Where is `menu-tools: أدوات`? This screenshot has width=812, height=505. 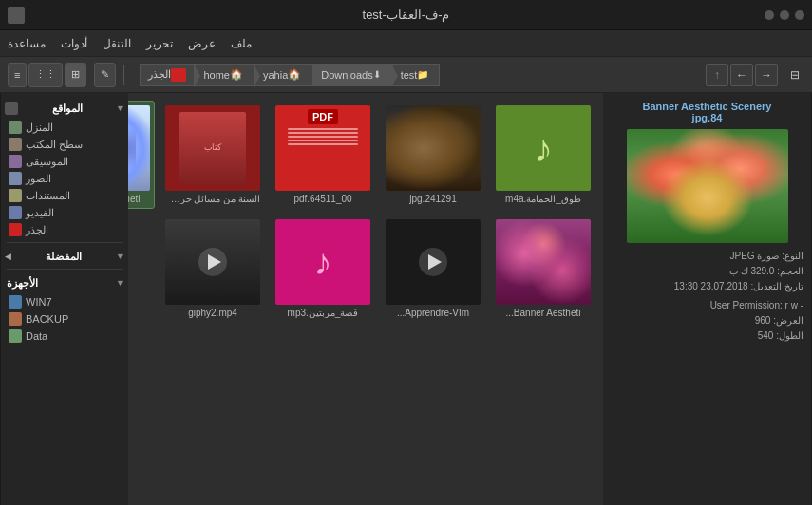 menu-tools: أدوات is located at coordinates (74, 44).